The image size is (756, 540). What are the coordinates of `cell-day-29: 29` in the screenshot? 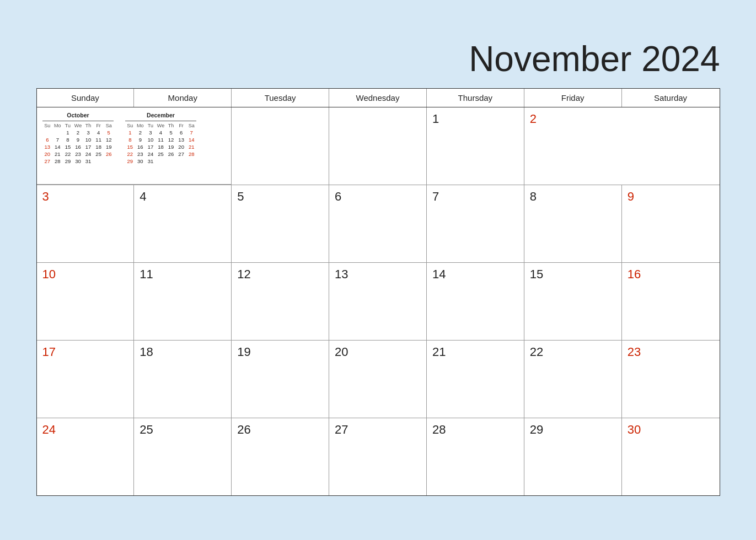 It's located at (573, 457).